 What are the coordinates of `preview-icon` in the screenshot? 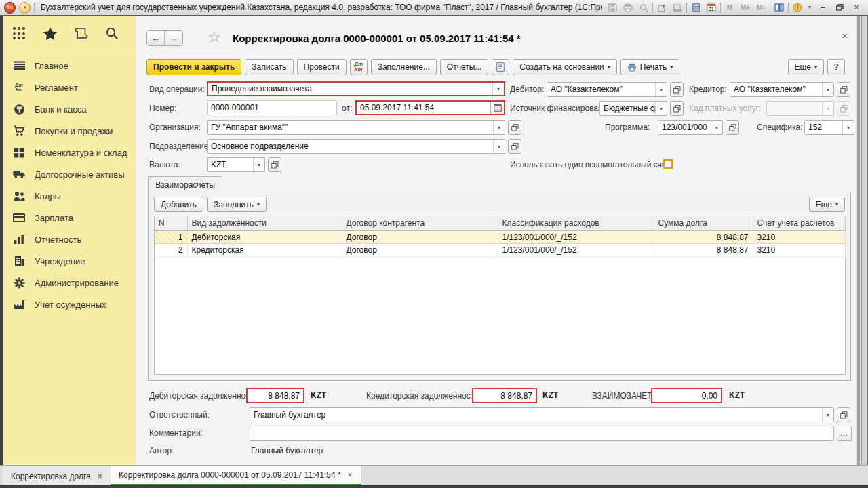 It's located at (644, 8).